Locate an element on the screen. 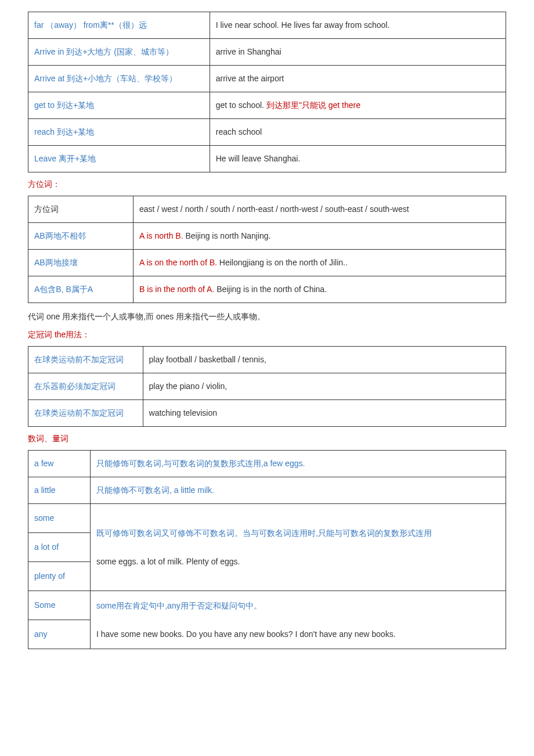 The height and width of the screenshot is (756, 534). term-cell: Leave 离开+某地 is located at coordinates (65, 159).